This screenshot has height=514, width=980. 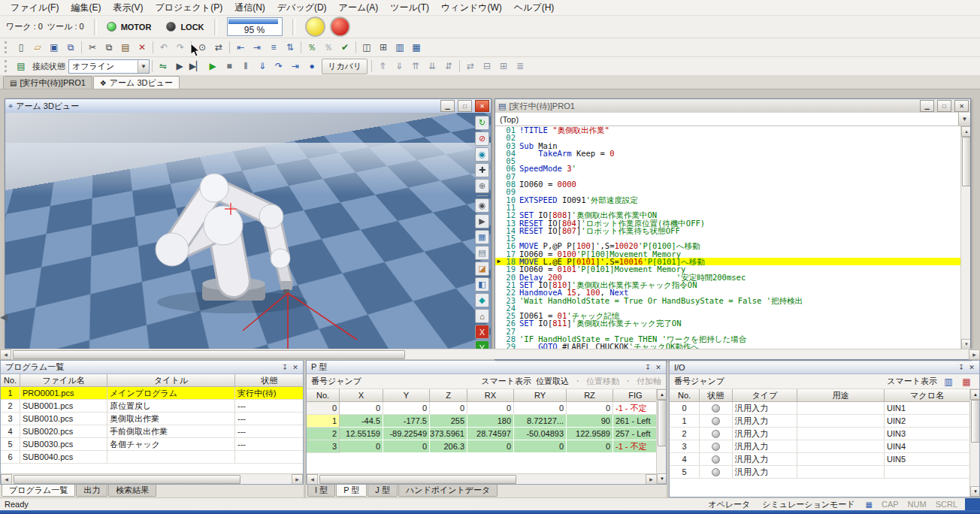 What do you see at coordinates (482, 252) in the screenshot?
I see `grid-icon: ▤` at bounding box center [482, 252].